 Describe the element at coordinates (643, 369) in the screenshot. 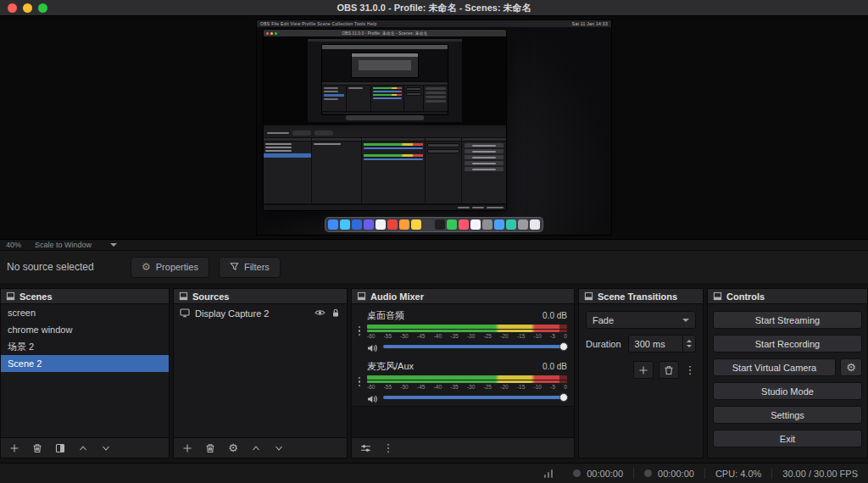

I see `add-transition-button` at that location.